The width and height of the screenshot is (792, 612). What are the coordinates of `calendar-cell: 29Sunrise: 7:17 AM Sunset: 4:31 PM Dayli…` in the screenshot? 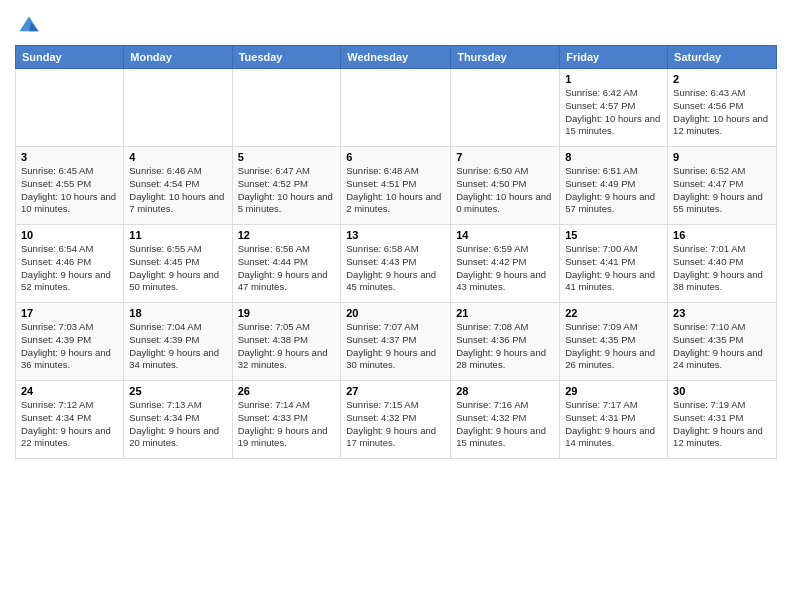 It's located at (614, 420).